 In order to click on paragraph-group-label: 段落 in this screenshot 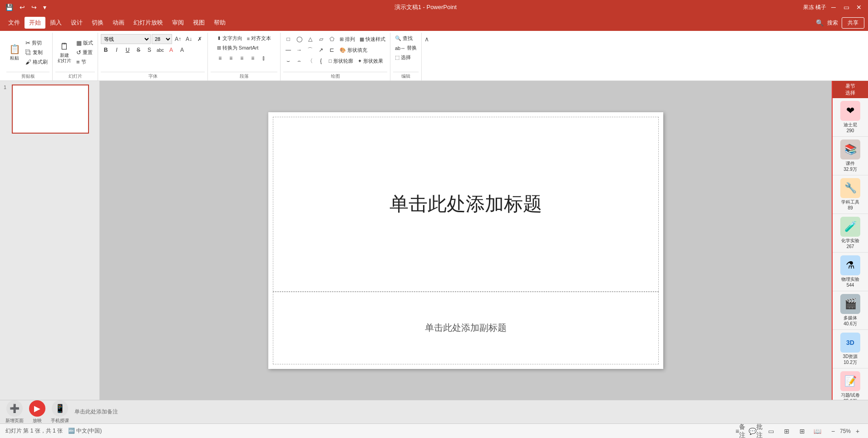, I will do `click(244, 75)`.